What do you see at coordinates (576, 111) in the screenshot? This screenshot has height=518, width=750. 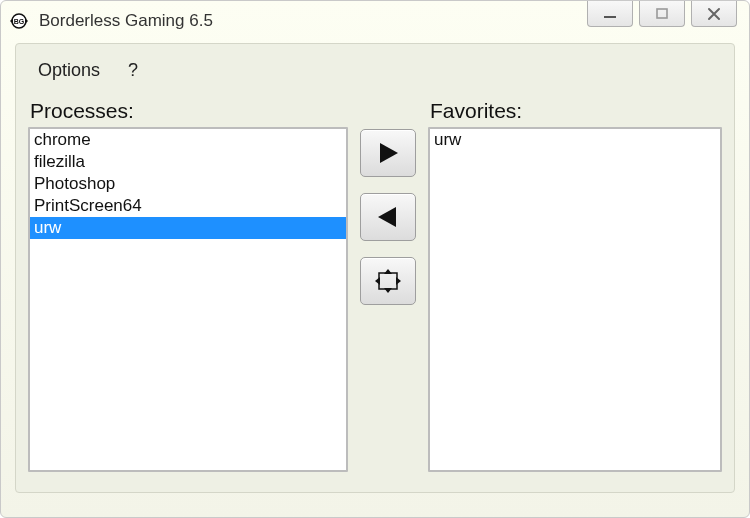 I see `favorites-label: Favorites:` at bounding box center [576, 111].